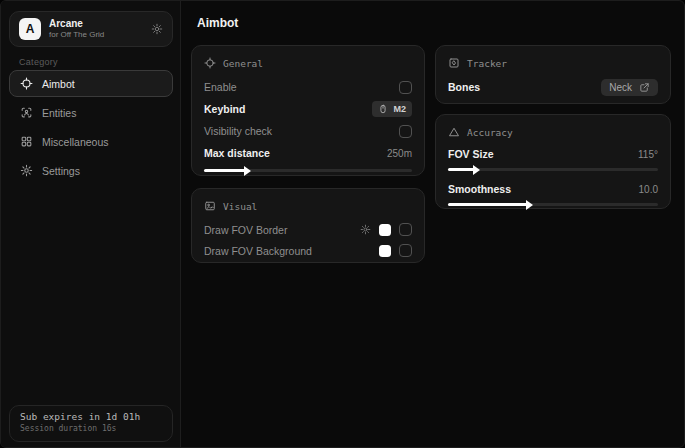  Describe the element at coordinates (26, 170) in the screenshot. I see `settings-gear-icon` at that location.